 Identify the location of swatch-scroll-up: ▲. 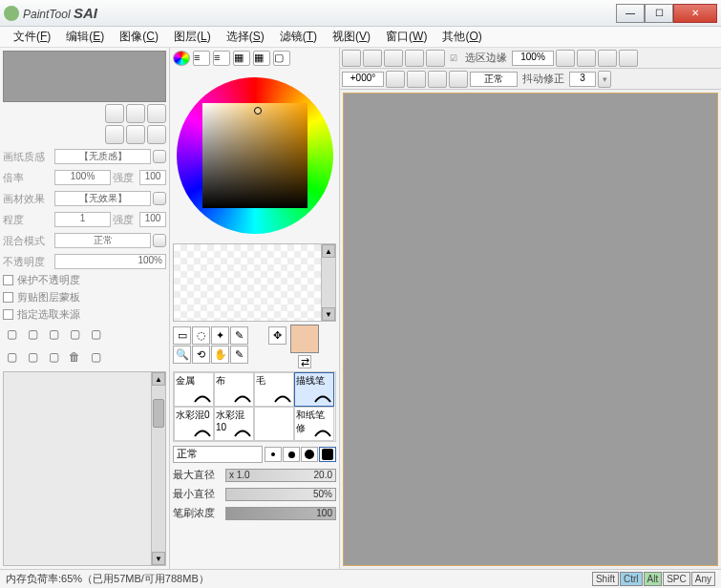
(329, 251).